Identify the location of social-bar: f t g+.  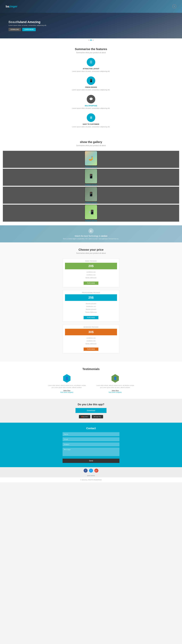
(91, 470).